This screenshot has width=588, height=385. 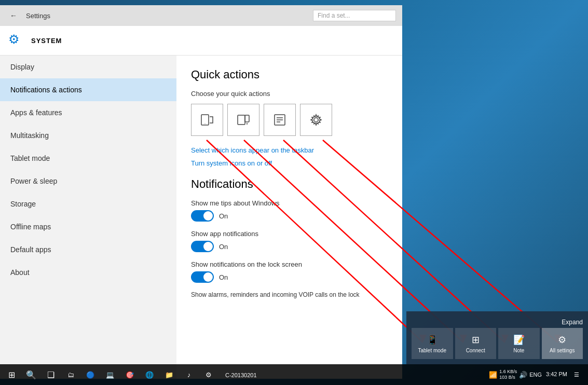 I want to click on action-btn-all-settings-label: All settings, so click(x=562, y=351).